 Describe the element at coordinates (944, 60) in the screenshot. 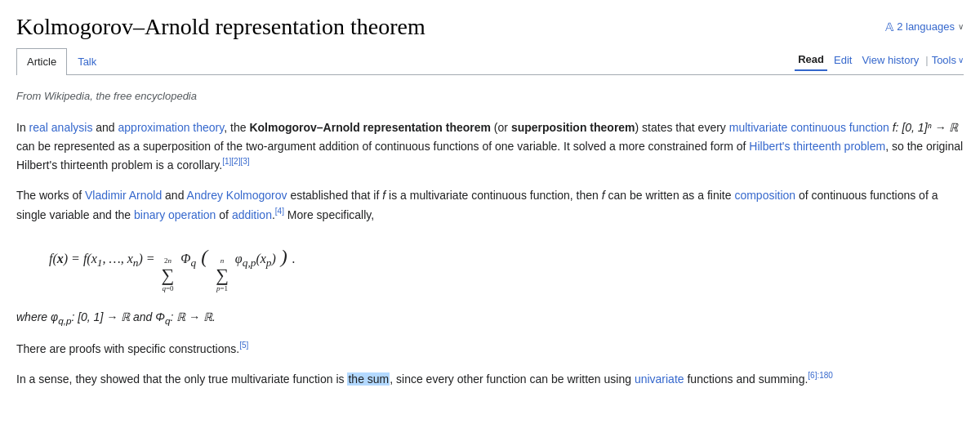

I see `tools-label: Tools` at that location.